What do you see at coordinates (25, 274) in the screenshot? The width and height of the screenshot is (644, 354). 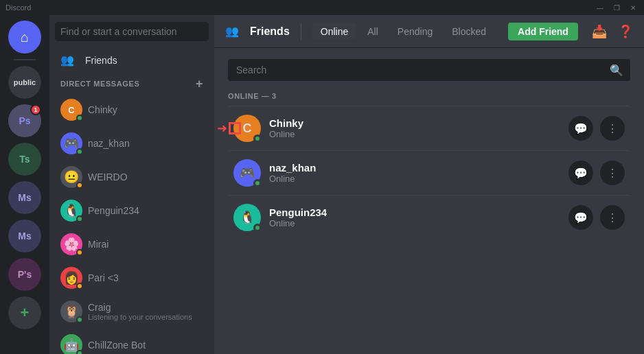 I see `server-icon-ps2: P's` at bounding box center [25, 274].